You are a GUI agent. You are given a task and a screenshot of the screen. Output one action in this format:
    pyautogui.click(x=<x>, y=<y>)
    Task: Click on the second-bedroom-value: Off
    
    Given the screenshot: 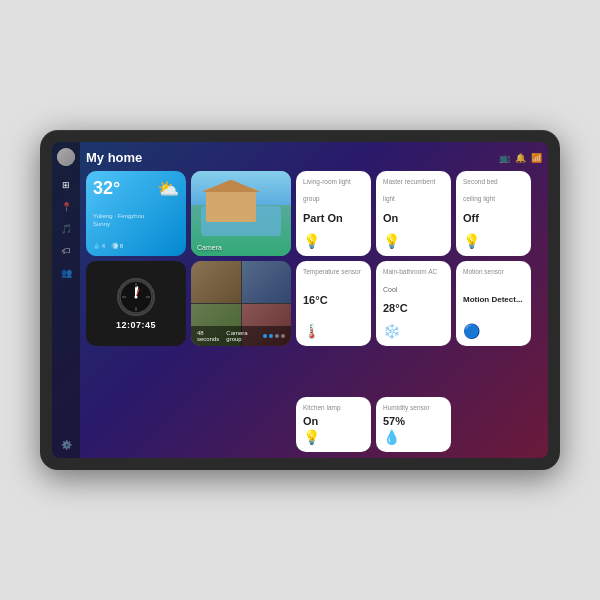 What is the action you would take?
    pyautogui.click(x=494, y=218)
    